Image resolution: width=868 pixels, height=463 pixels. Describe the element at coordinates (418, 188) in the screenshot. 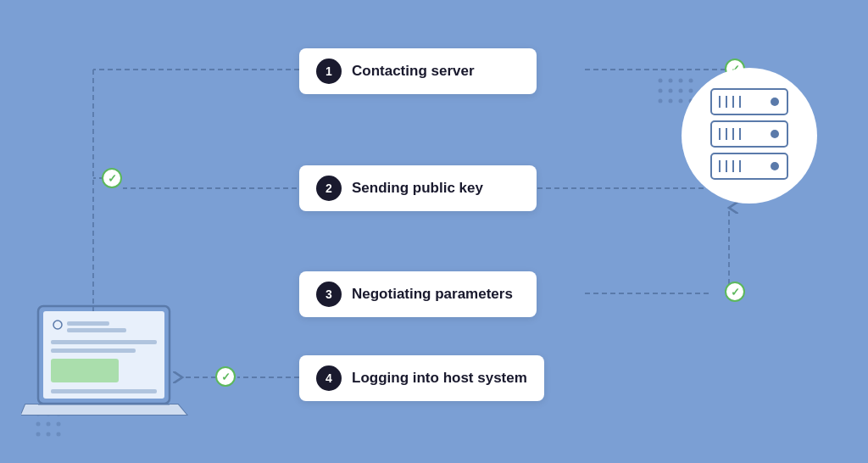

I see `step-2-box: 2 Sending public key` at that location.